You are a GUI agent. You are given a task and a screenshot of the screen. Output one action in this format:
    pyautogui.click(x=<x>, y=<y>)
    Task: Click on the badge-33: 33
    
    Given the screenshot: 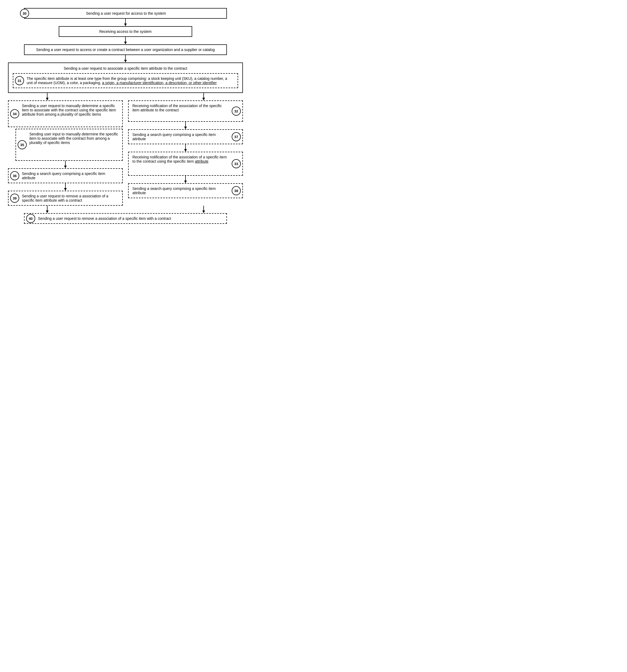 What is the action you would take?
    pyautogui.click(x=236, y=164)
    